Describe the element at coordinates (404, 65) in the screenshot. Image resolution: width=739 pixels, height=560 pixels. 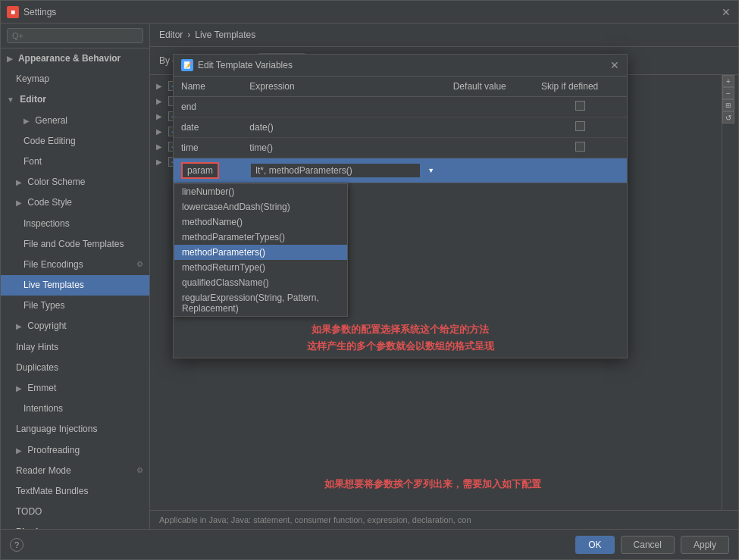
I see `modal-title: Edit Template Variables` at that location.